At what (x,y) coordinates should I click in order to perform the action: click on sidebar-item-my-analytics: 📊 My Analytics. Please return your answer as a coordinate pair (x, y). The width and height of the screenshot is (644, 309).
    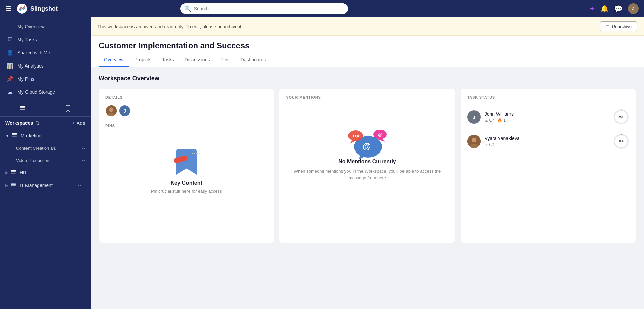
    Looking at the image, I should click on (45, 66).